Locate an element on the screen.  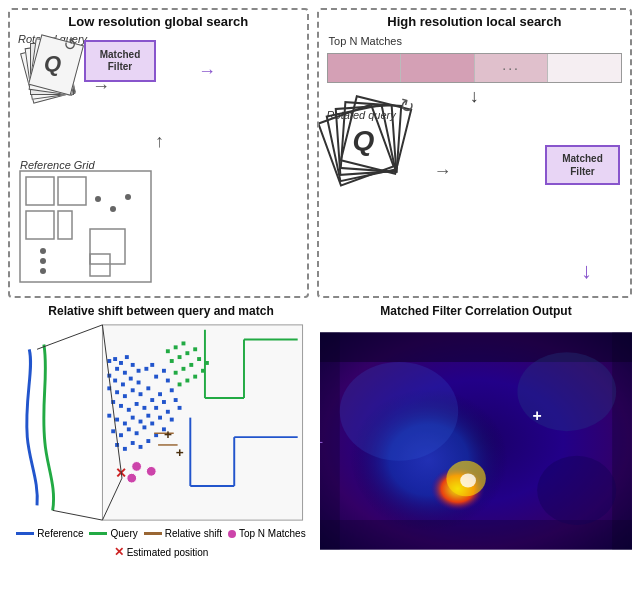
legend-query-line is located at coordinates (98, 534).